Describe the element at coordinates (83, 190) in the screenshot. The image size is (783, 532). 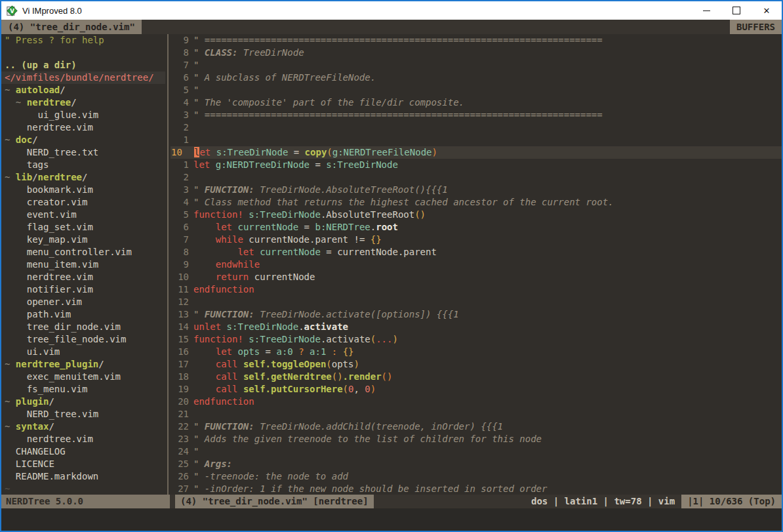
I see `tree-item: bookmark.vim` at that location.